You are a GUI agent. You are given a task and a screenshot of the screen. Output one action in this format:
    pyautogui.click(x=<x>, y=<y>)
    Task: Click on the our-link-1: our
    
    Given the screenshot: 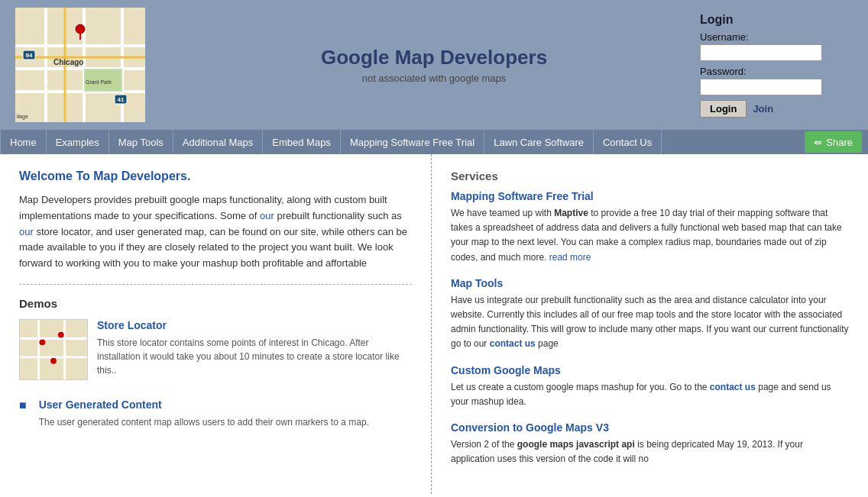 What is the action you would take?
    pyautogui.click(x=267, y=215)
    